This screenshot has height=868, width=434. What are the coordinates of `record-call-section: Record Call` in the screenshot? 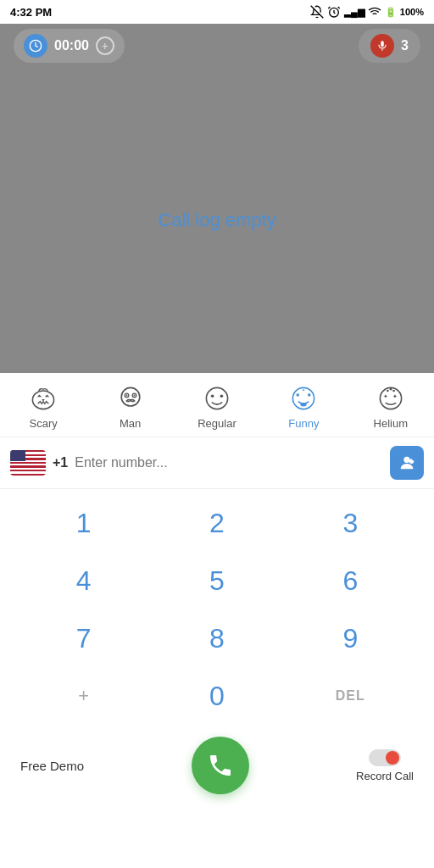 It's located at (385, 766).